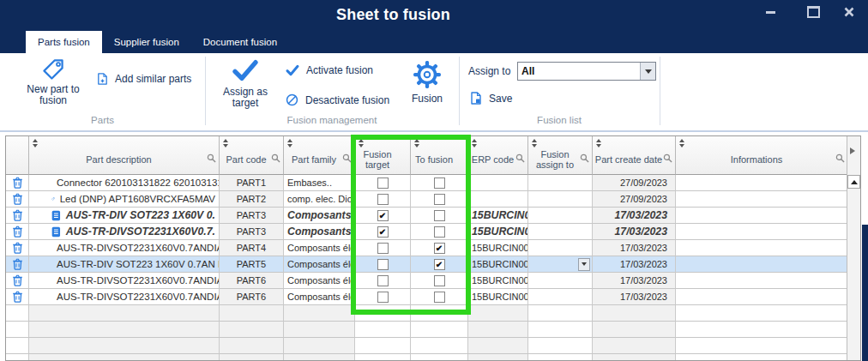  Describe the element at coordinates (849, 12) in the screenshot. I see `close-button` at that location.